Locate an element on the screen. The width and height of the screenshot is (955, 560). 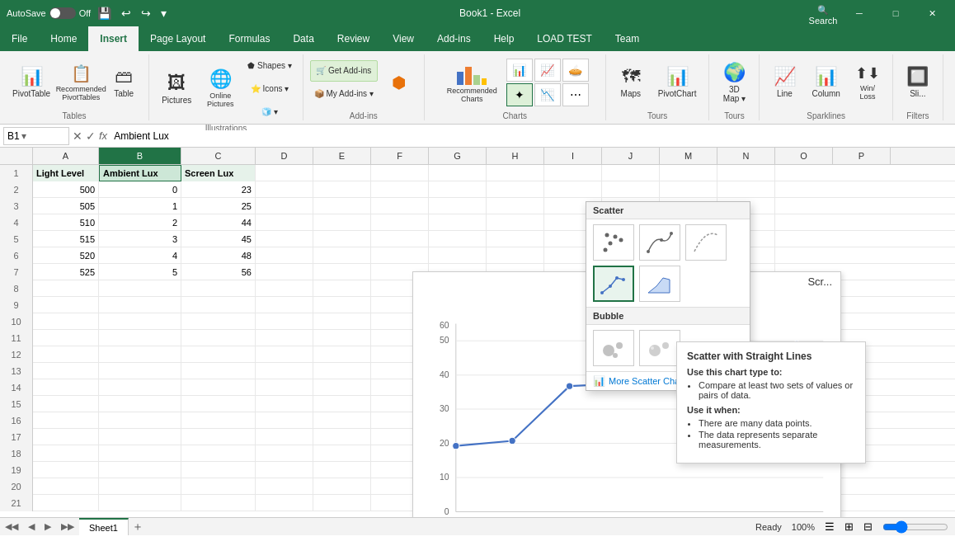
tab-formulas: Formulas is located at coordinates (249, 39).